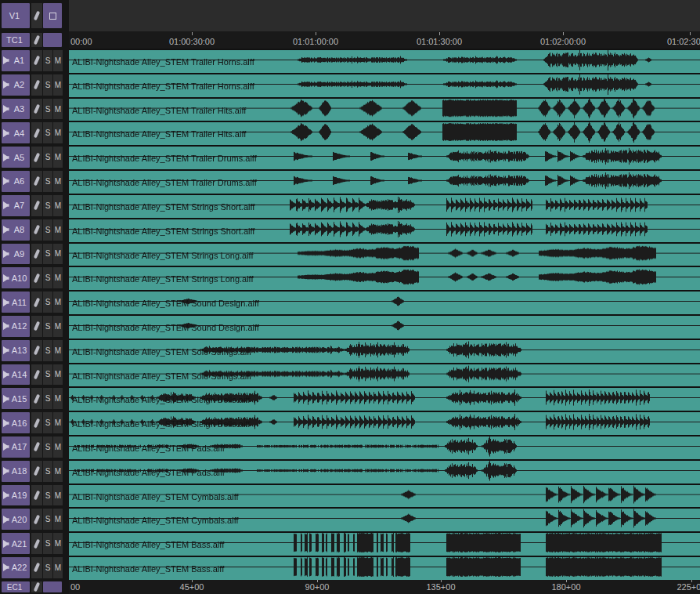 The height and width of the screenshot is (594, 700). What do you see at coordinates (58, 423) in the screenshot?
I see `mute-button-a16: M` at bounding box center [58, 423].